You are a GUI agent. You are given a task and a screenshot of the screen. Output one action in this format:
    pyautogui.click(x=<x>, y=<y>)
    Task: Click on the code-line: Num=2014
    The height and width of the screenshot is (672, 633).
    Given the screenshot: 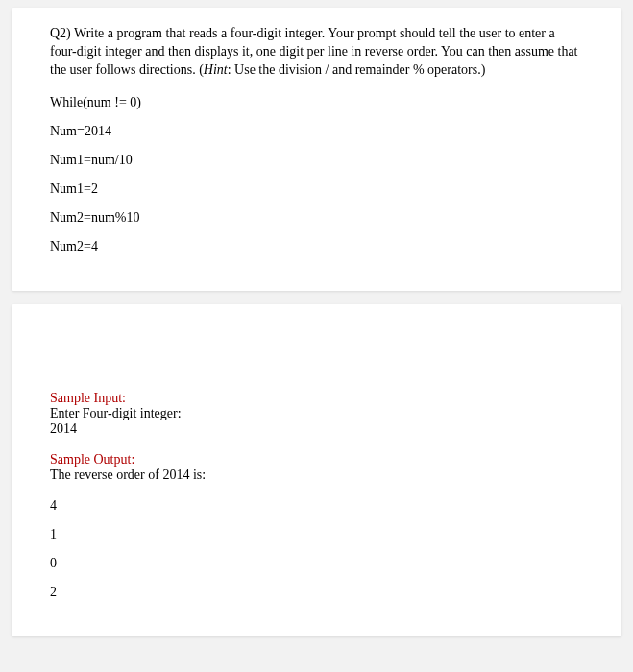 What is the action you would take?
    pyautogui.click(x=317, y=132)
    